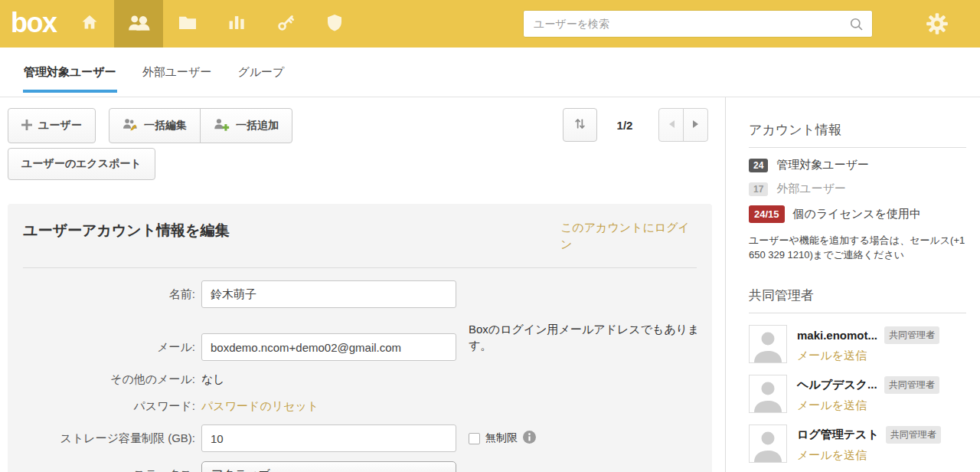 Image resolution: width=980 pixels, height=472 pixels. Describe the element at coordinates (109, 406) in the screenshot. I see `password-label: パスワード:` at that location.